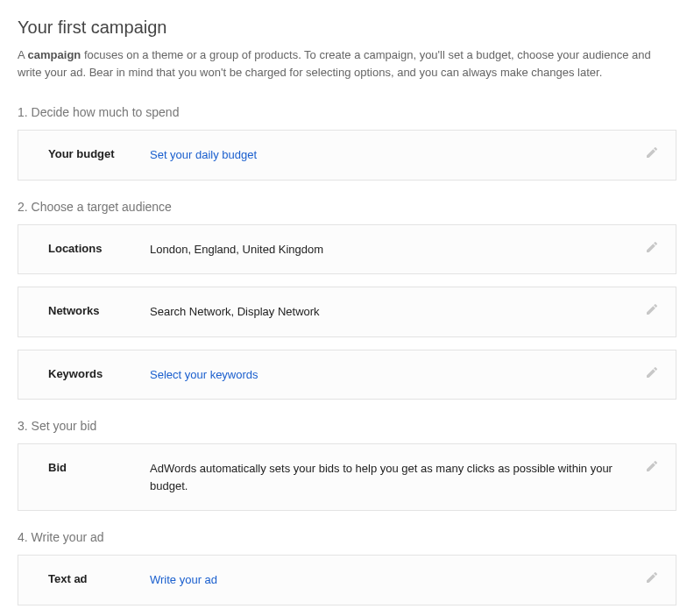 This screenshot has height=616, width=694. Describe the element at coordinates (347, 537) in the screenshot. I see `section-heading-ad: 4. Write your ad` at that location.